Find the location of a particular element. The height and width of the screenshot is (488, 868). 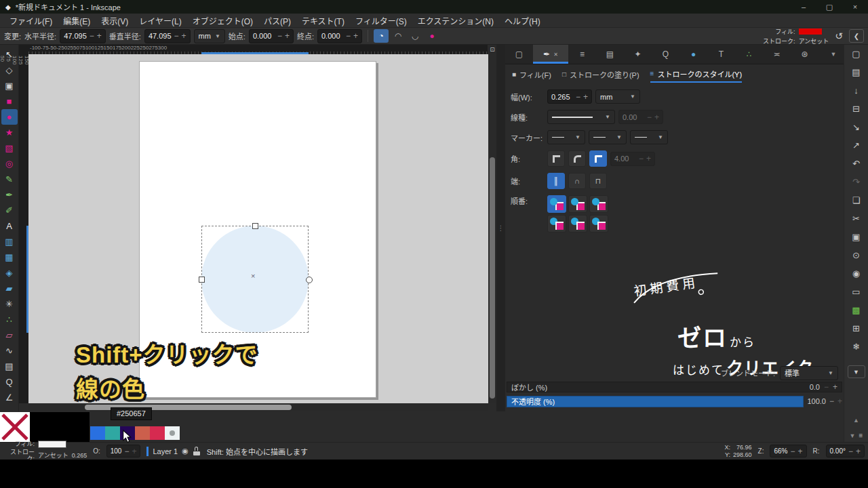

fill-stroke-indicator: フィル: ストローク: アンセット is located at coordinates (796, 37).